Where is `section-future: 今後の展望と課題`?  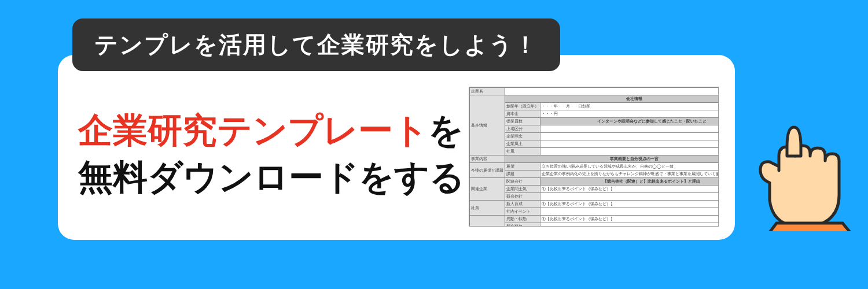 section-future: 今後の展望と課題 is located at coordinates (487, 171).